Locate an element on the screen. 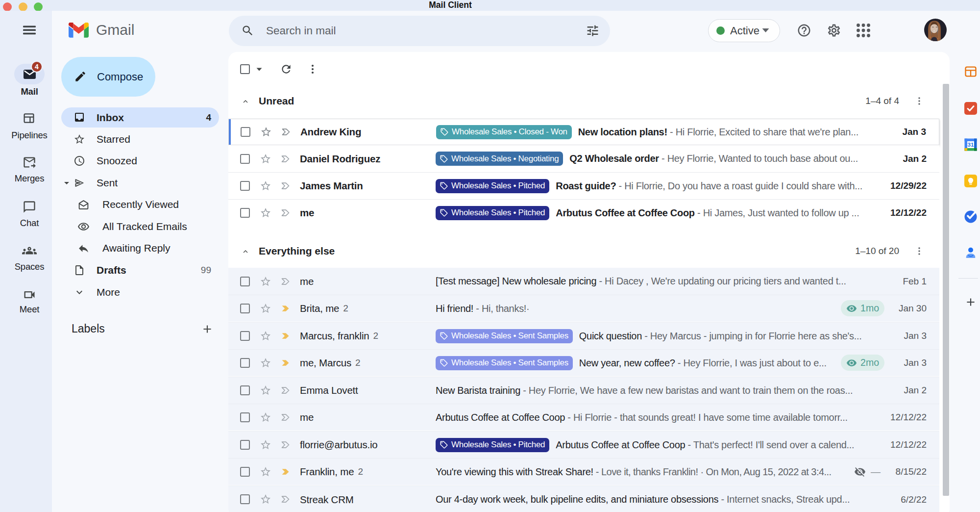 The width and height of the screenshot is (980, 512). svg-text: 31 is located at coordinates (971, 145).